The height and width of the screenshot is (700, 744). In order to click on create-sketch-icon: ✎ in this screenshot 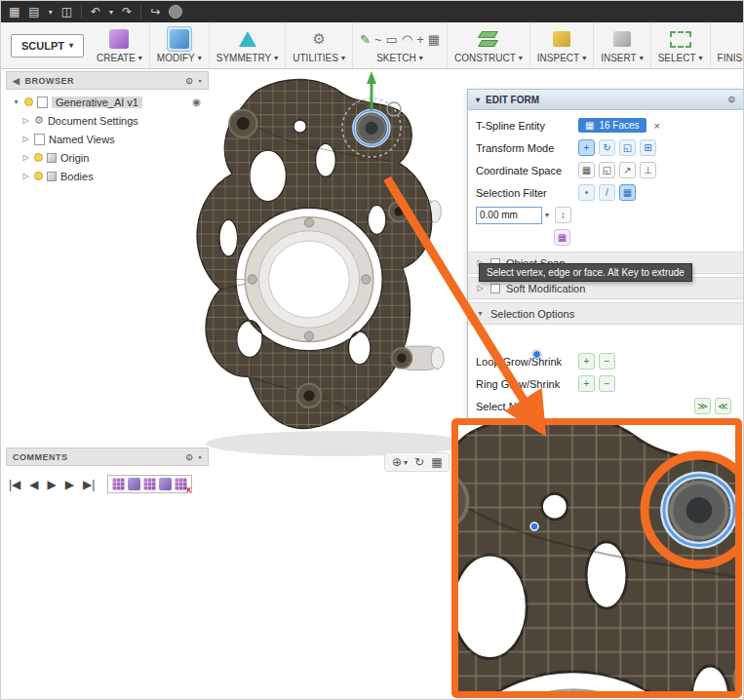, I will do `click(365, 39)`.